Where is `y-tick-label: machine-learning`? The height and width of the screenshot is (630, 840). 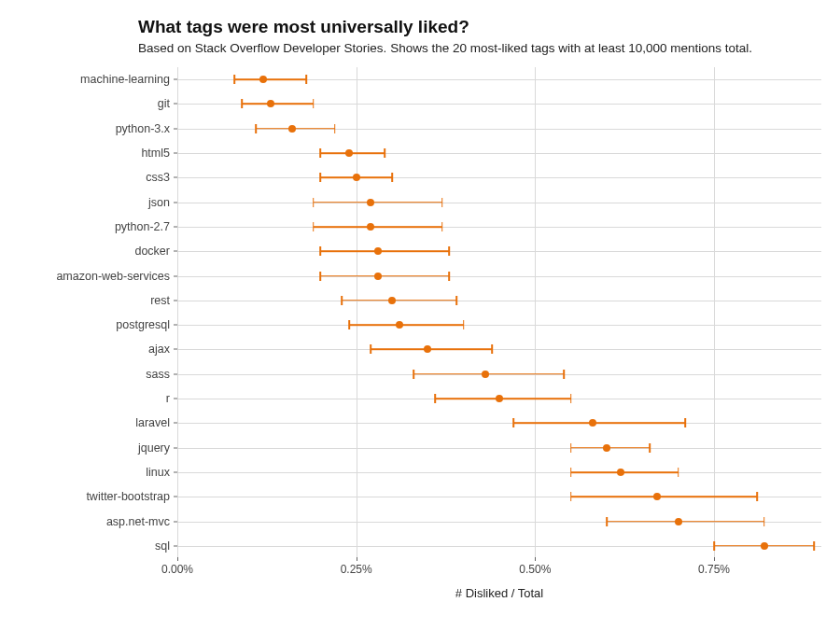
y-tick-label: machine-learning is located at coordinates (95, 79).